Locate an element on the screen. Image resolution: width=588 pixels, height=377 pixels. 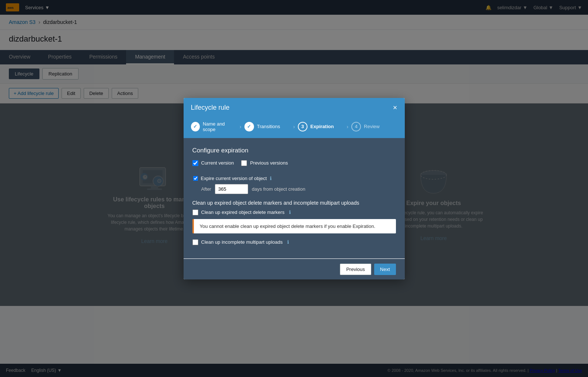
after-label: After is located at coordinates (206, 189).